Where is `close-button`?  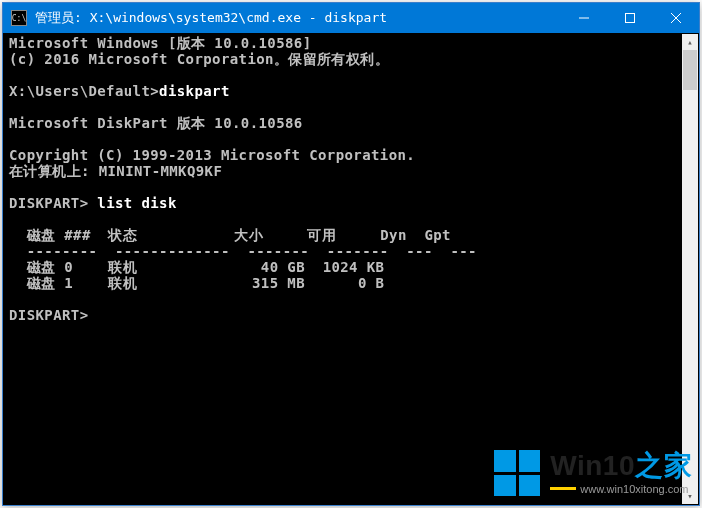
close-button is located at coordinates (676, 18).